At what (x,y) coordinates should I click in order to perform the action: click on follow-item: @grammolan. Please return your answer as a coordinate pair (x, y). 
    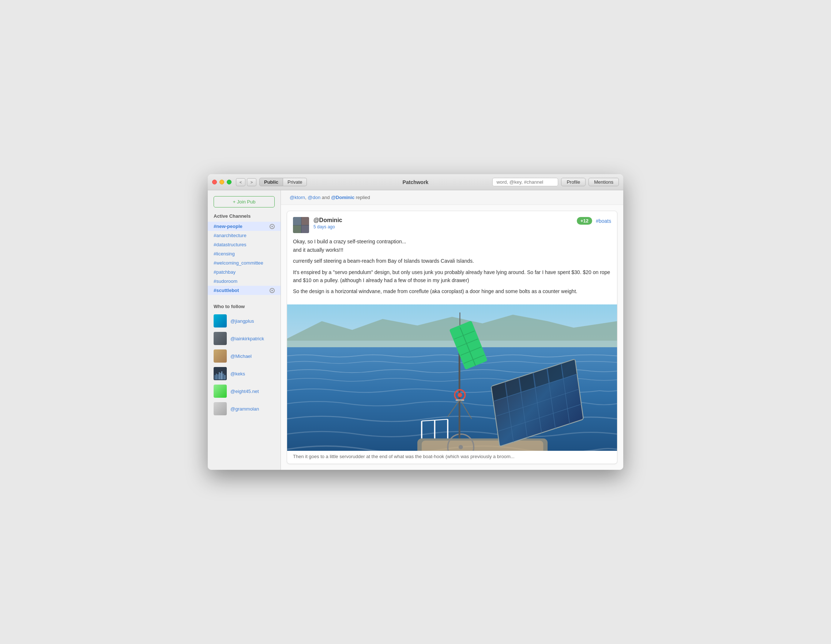
    Looking at the image, I should click on (244, 409).